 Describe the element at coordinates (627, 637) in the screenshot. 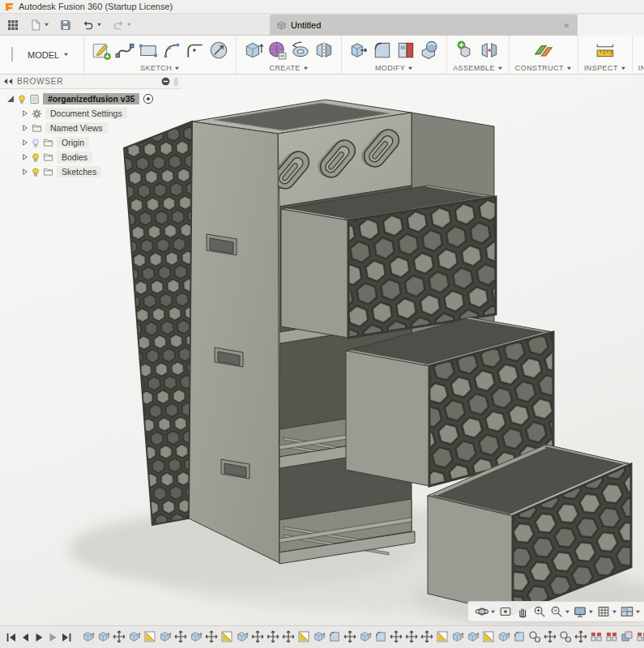

I see `timeline-feature-combine-icon` at that location.